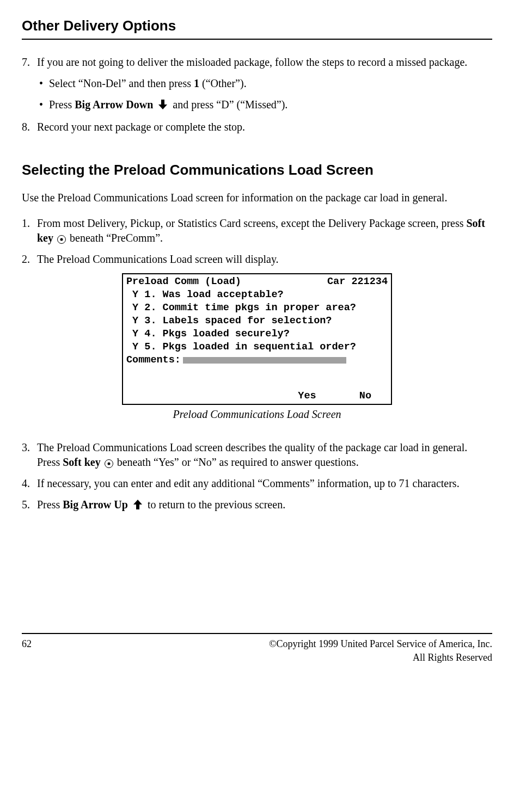 The height and width of the screenshot is (812, 514). I want to click on page-title: Other Delivery Options, so click(257, 28).